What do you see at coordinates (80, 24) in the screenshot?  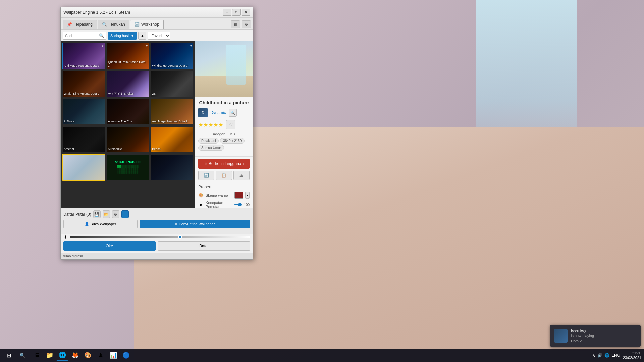 I see `tab-installed: 📌 Terpasang` at bounding box center [80, 24].